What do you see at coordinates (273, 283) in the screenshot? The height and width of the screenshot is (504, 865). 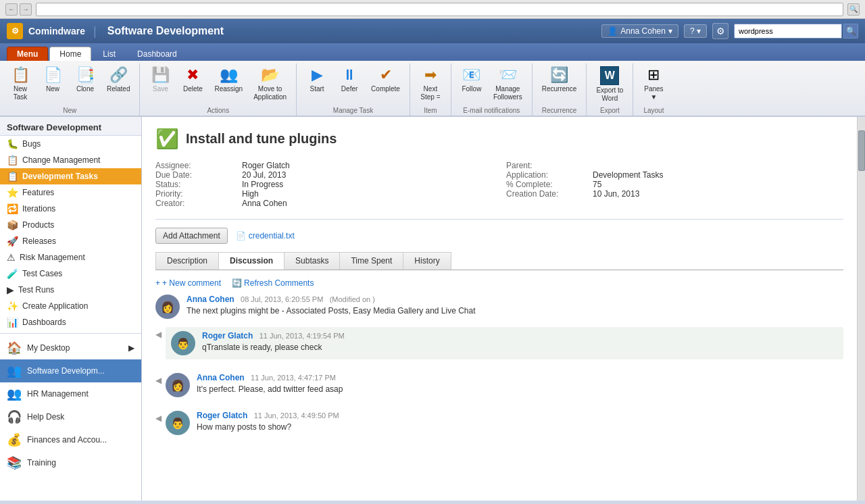 I see `refresh-comments-button: 🔄 Refresh Comments` at bounding box center [273, 283].